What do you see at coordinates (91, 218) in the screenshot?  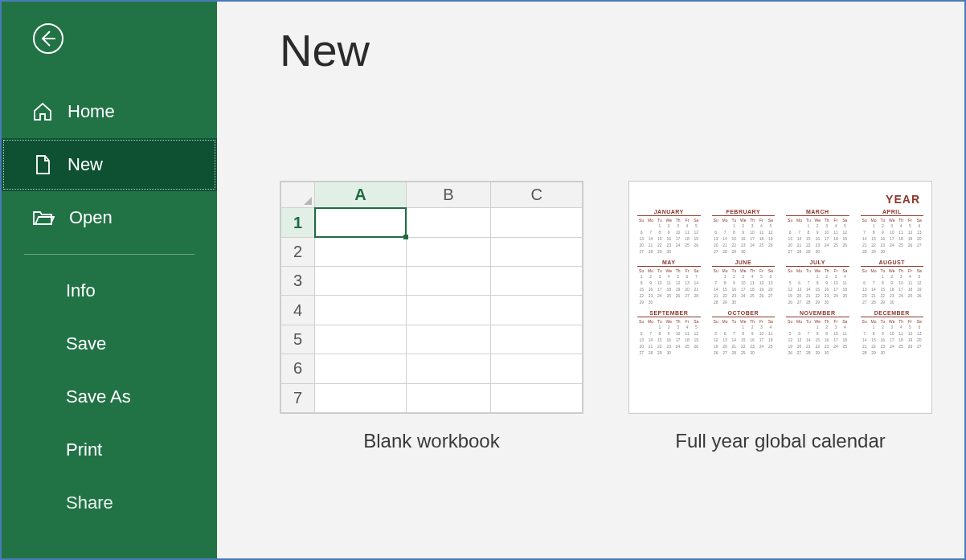 I see `sidebar-item-label: Open` at bounding box center [91, 218].